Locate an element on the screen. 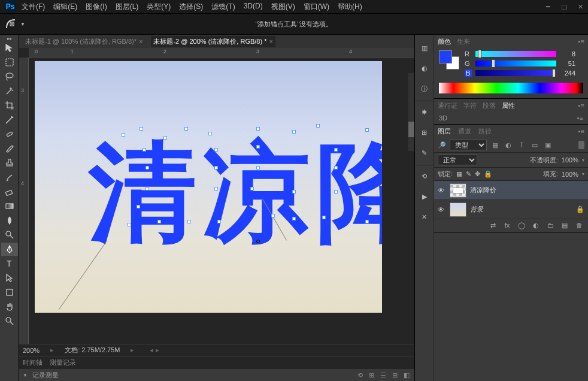 The height and width of the screenshot is (381, 588). filter-smart-icon: ▣ is located at coordinates (548, 145).